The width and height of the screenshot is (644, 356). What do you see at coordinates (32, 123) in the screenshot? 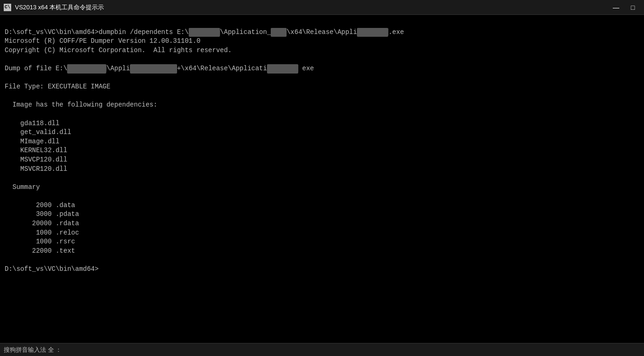
I see `dep1-line: gda118.dll` at bounding box center [32, 123].